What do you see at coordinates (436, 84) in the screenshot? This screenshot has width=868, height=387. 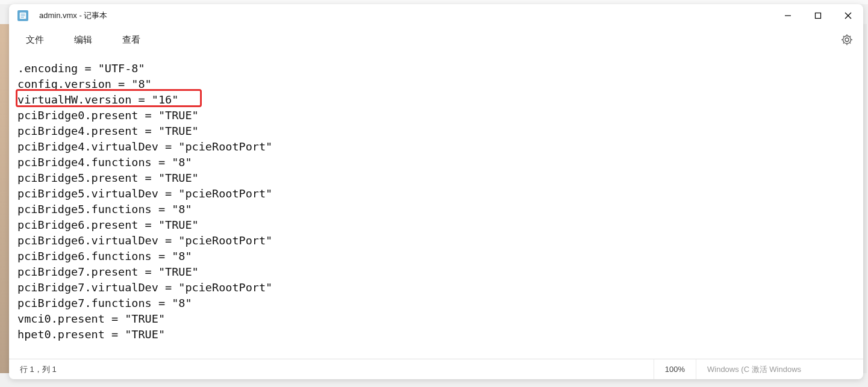 I see `text-line: config.version = "8"` at bounding box center [436, 84].